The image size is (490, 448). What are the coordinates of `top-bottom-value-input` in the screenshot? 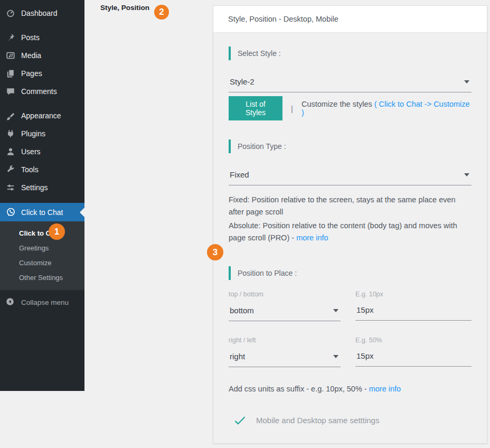 It's located at (413, 312).